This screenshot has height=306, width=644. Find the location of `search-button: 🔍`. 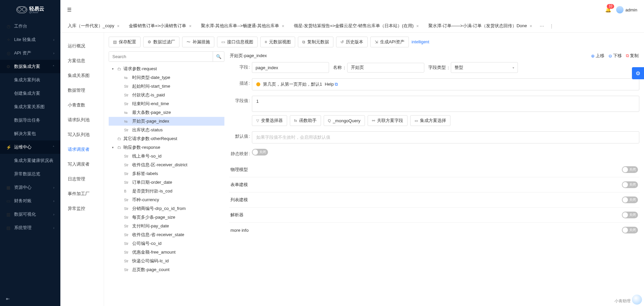

search-button: 🔍 is located at coordinates (218, 56).